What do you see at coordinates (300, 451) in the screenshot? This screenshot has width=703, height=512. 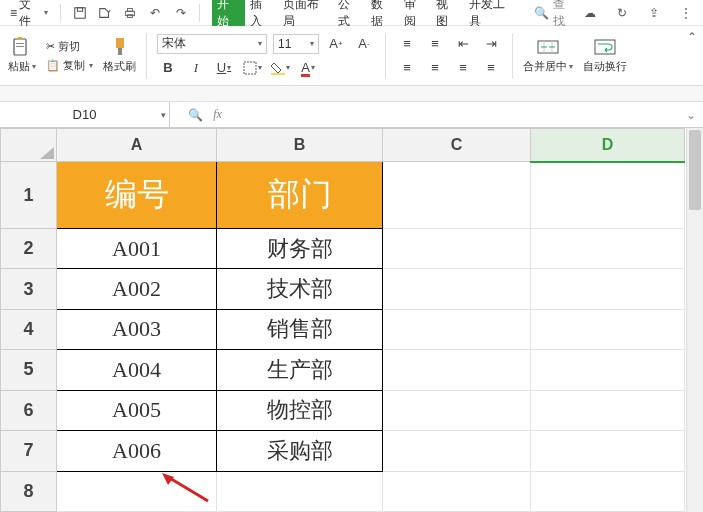 I see `cell-B7: 采购部` at bounding box center [300, 451].